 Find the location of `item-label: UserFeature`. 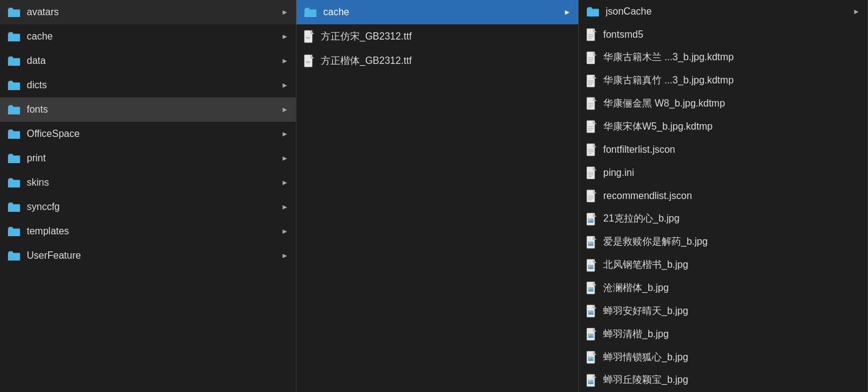

item-label: UserFeature is located at coordinates (154, 256).